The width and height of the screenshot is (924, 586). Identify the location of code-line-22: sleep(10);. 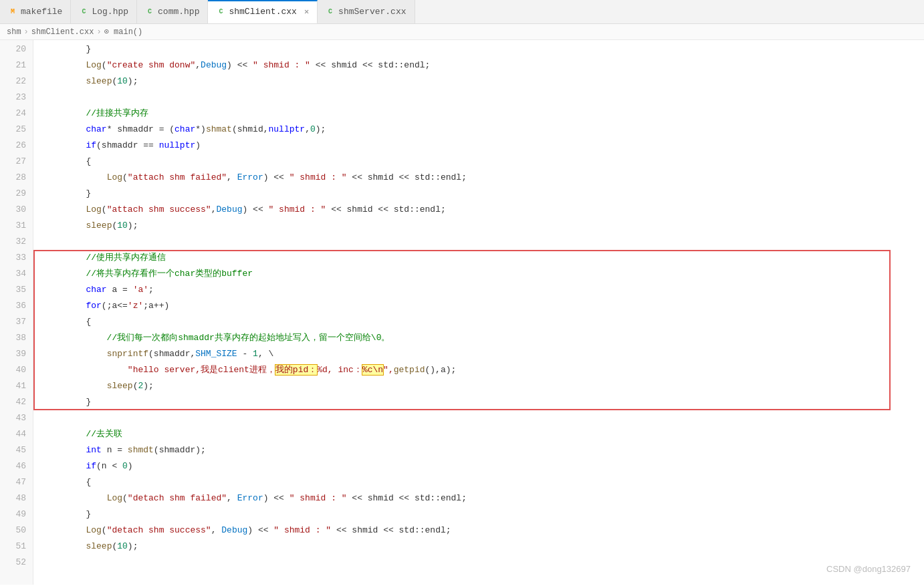
(484, 82).